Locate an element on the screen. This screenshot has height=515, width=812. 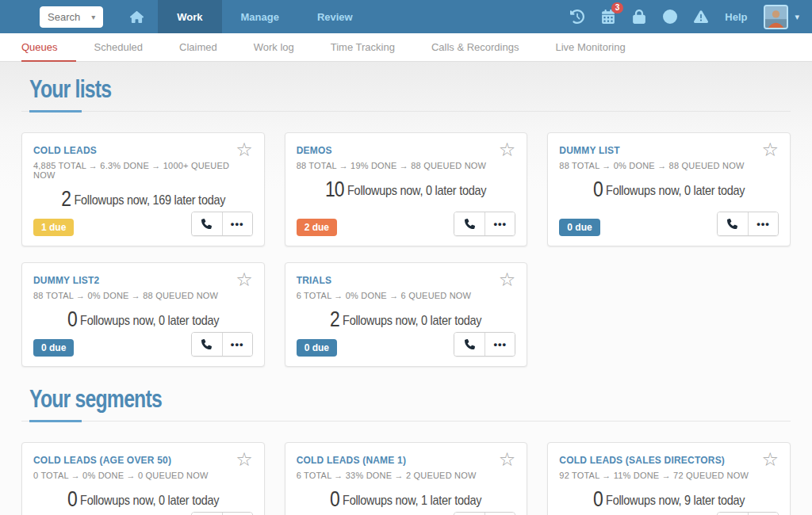
segment-stats: 6 TOTAL → 33% DONE → 2 QUEUED NOW is located at coordinates (406, 475).